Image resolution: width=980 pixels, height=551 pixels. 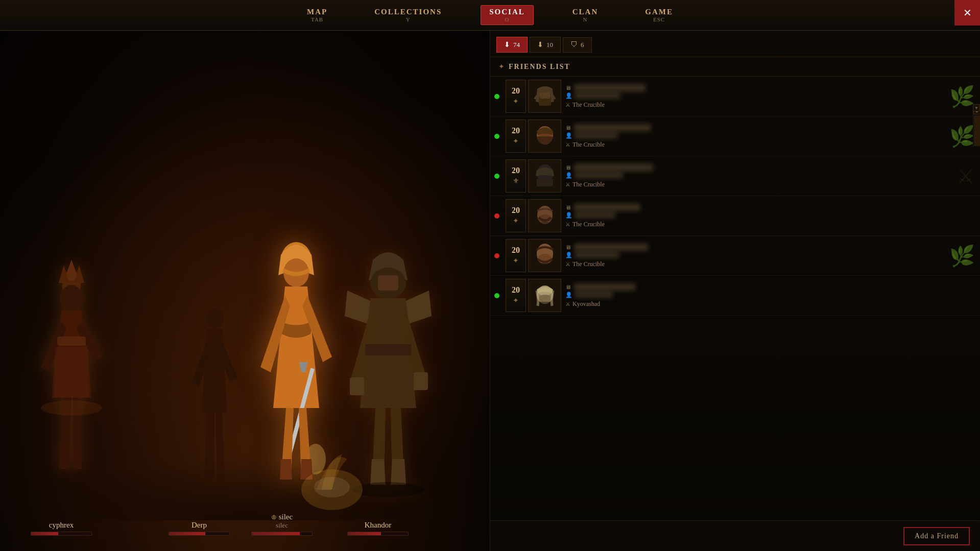 What do you see at coordinates (199, 534) in the screenshot?
I see `char-health-derp` at bounding box center [199, 534].